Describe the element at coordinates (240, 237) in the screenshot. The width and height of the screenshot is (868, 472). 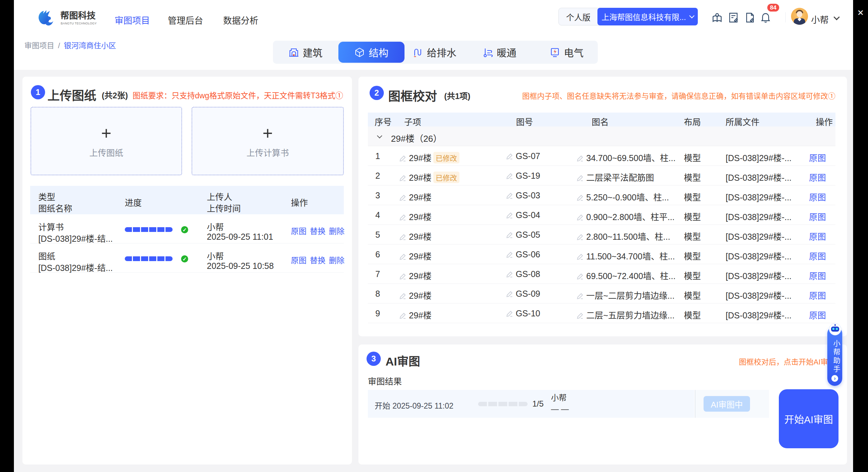
I see `upload-time: 2025-09-25 11:01` at that location.